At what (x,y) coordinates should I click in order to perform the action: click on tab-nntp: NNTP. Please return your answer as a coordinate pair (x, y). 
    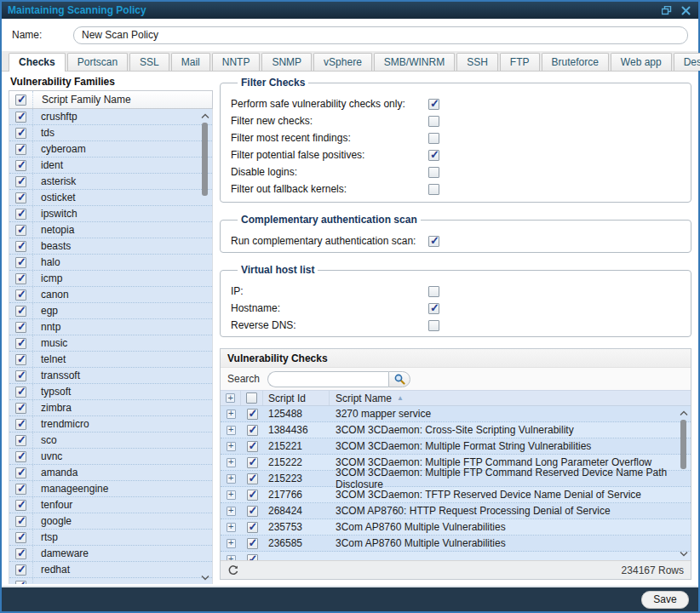
    Looking at the image, I should click on (237, 61).